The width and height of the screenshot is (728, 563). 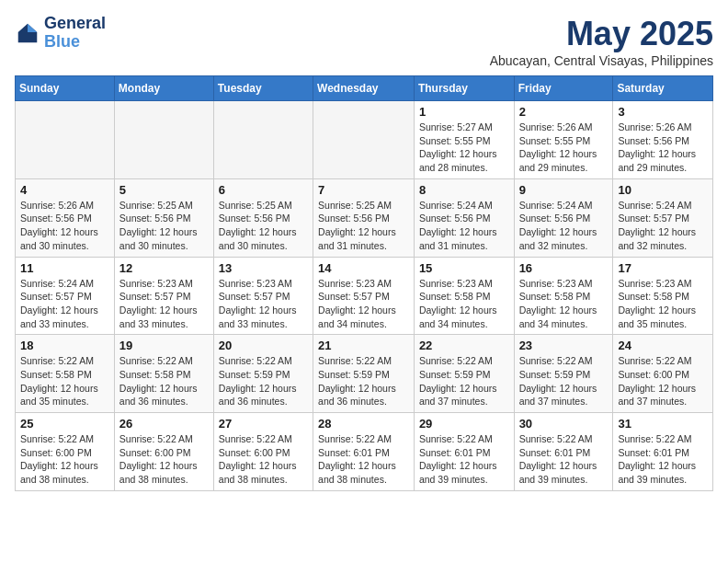 What do you see at coordinates (464, 190) in the screenshot?
I see `day-number: 8` at bounding box center [464, 190].